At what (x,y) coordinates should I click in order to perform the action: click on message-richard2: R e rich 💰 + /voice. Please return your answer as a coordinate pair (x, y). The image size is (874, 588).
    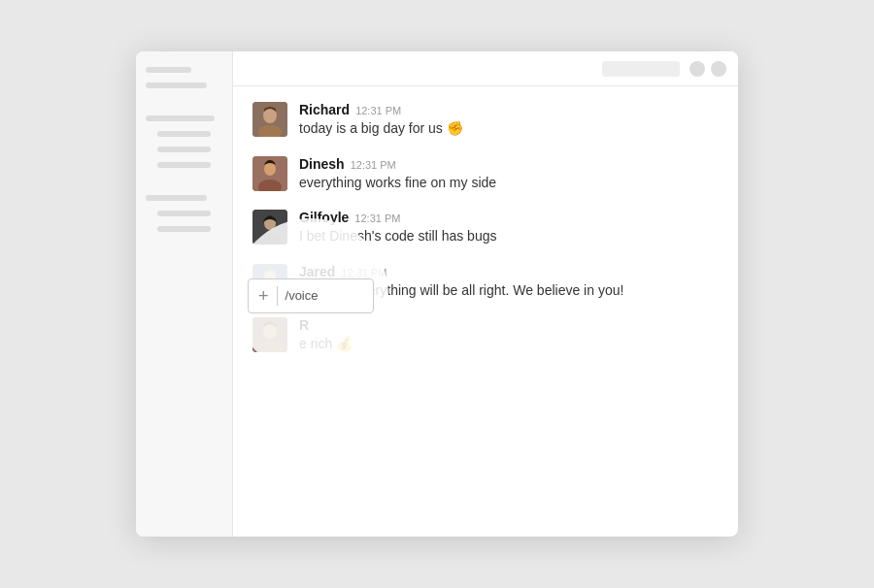
    Looking at the image, I should click on (486, 336).